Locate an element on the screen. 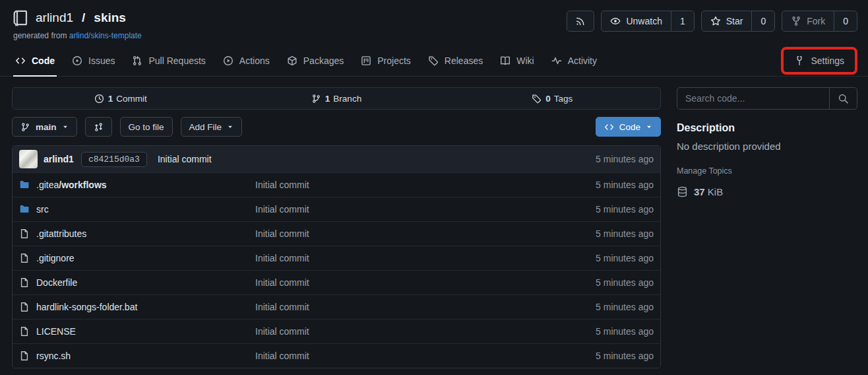 This screenshot has width=868, height=375. table-row: src Initial commit 5 minutes ago is located at coordinates (336, 209).